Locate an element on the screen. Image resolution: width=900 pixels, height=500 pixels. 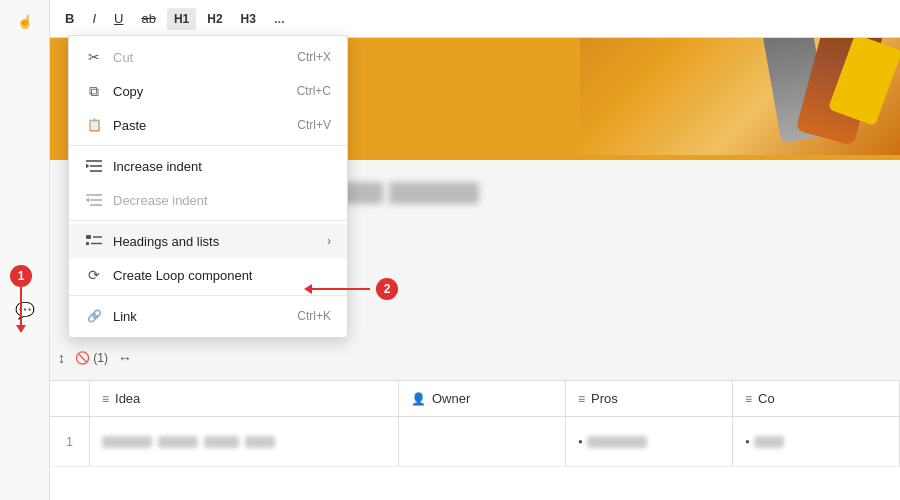
decrease-indent-icon is located at coordinates (94, 200).